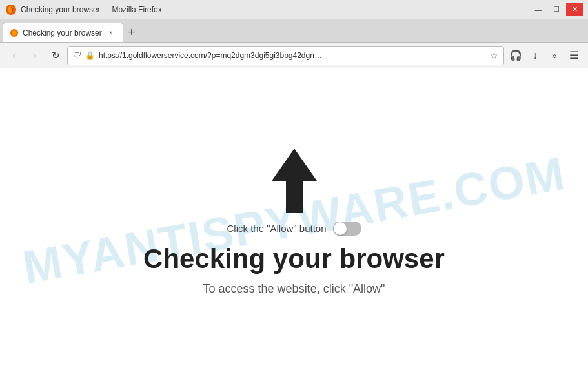 The height and width of the screenshot is (372, 588). What do you see at coordinates (574, 56) in the screenshot?
I see `menu-button: ☰` at bounding box center [574, 56].